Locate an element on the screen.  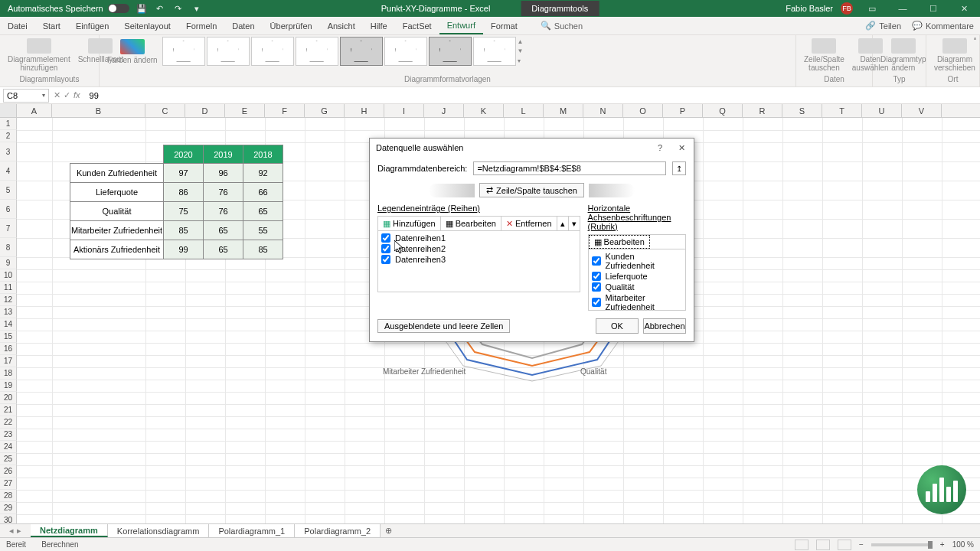
categories-list: Kunden ZufriedenheitLieferquoteQualitätM… is located at coordinates (637, 280).